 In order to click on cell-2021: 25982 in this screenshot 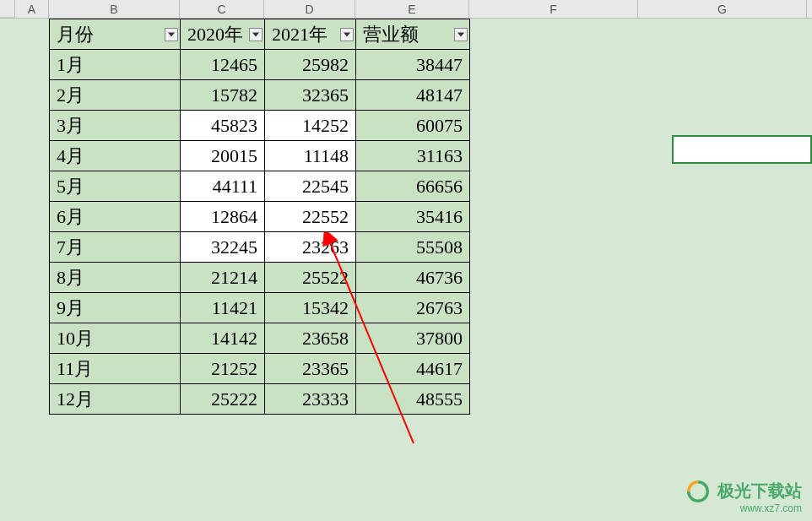, I will do `click(311, 65)`.